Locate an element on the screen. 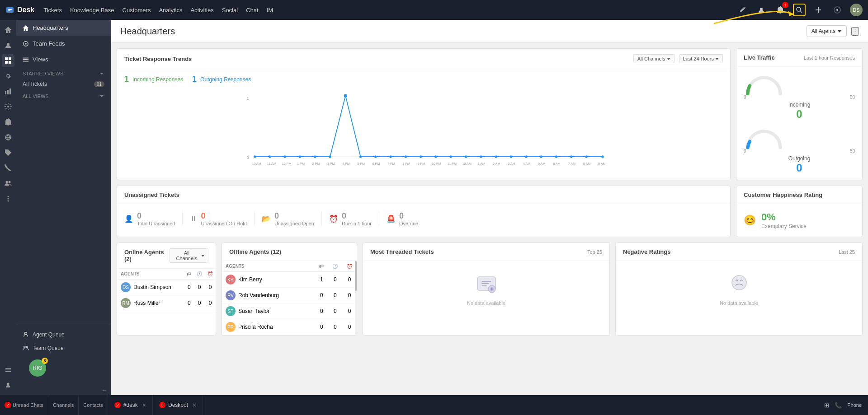 The height and width of the screenshot is (415, 868). sidebar-icon-dots is located at coordinates (8, 199).